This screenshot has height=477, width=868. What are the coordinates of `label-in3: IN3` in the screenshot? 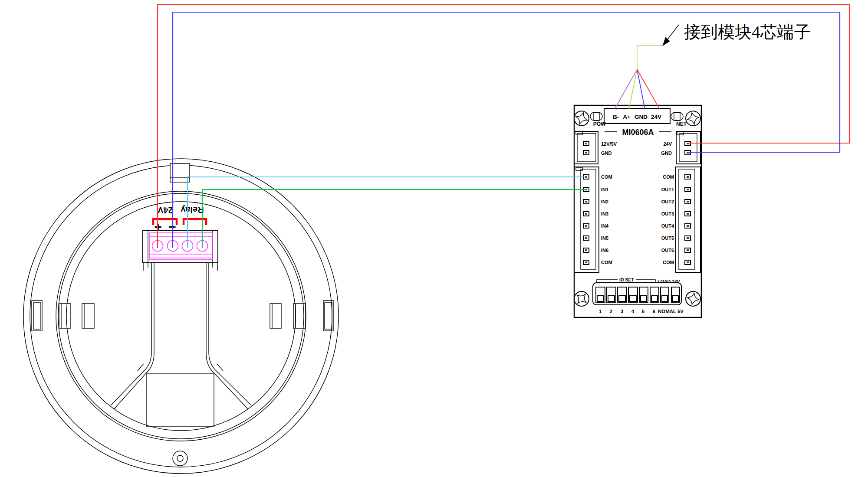 It's located at (605, 214).